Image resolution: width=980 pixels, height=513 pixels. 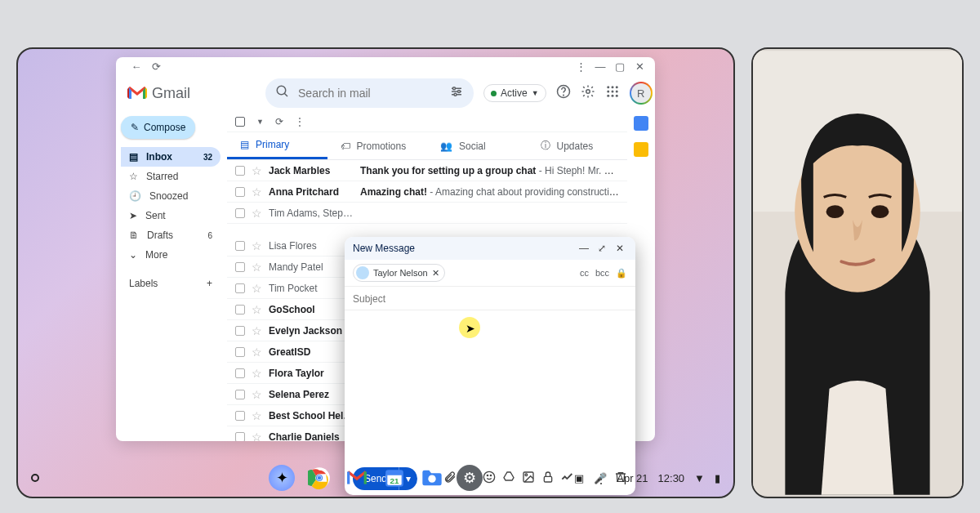 I want to click on nav-sent: ➤Sent, so click(x=171, y=216).